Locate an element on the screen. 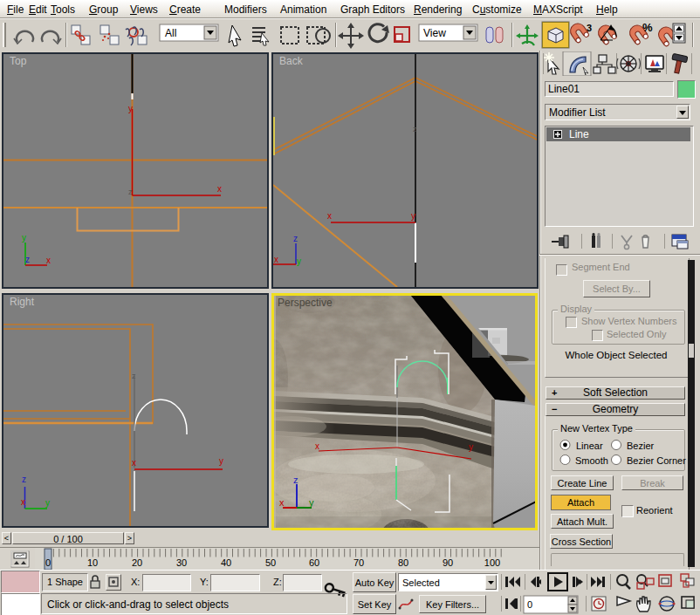 Image resolution: width=700 pixels, height=615 pixels. svg-text: 40 is located at coordinates (226, 563).